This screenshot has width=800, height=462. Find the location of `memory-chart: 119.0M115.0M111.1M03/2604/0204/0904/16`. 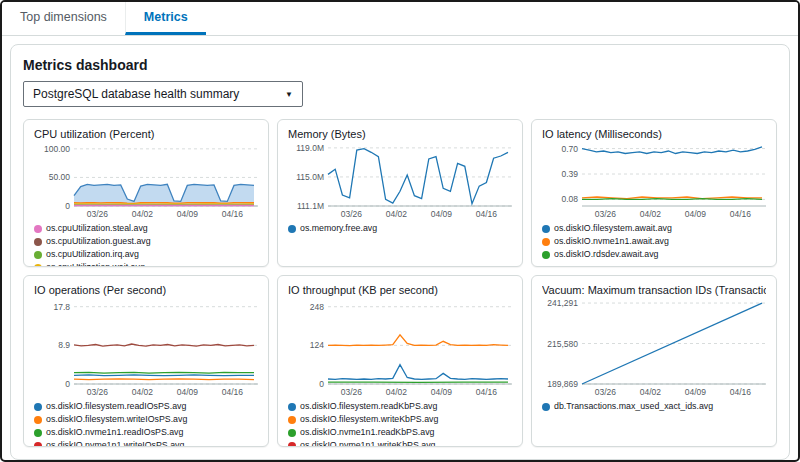

memory-chart: 119.0M115.0M111.1M03/2604/0204/0904/16 is located at coordinates (400, 181).